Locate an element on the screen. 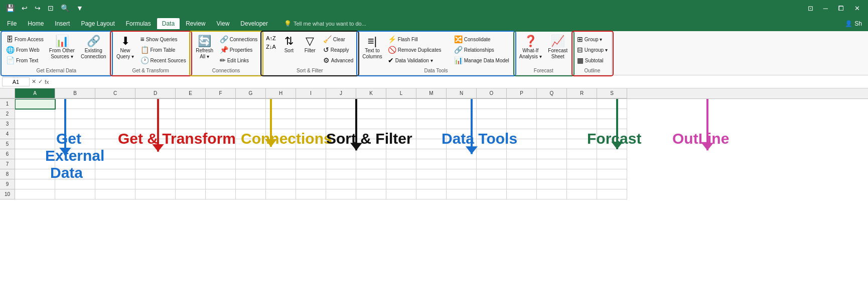  what-if-analysis-button: ❓ What-IfAnalysis ▾ is located at coordinates (531, 48).